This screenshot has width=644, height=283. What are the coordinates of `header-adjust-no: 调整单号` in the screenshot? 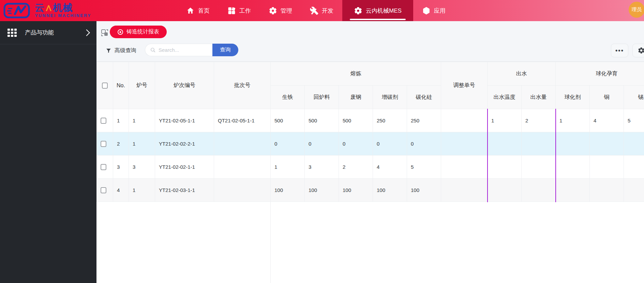 It's located at (464, 86).